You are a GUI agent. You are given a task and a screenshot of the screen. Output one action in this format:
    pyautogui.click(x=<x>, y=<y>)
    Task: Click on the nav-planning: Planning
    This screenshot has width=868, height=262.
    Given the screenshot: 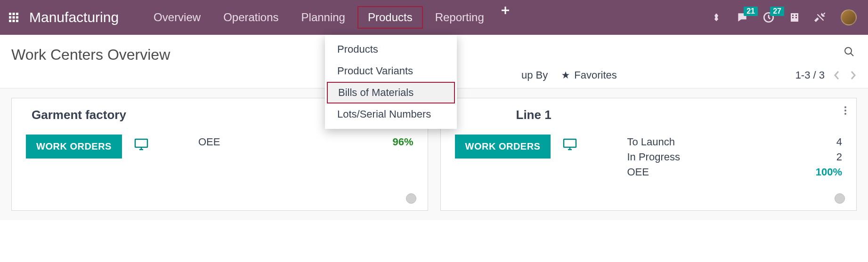 What is the action you would take?
    pyautogui.click(x=323, y=17)
    